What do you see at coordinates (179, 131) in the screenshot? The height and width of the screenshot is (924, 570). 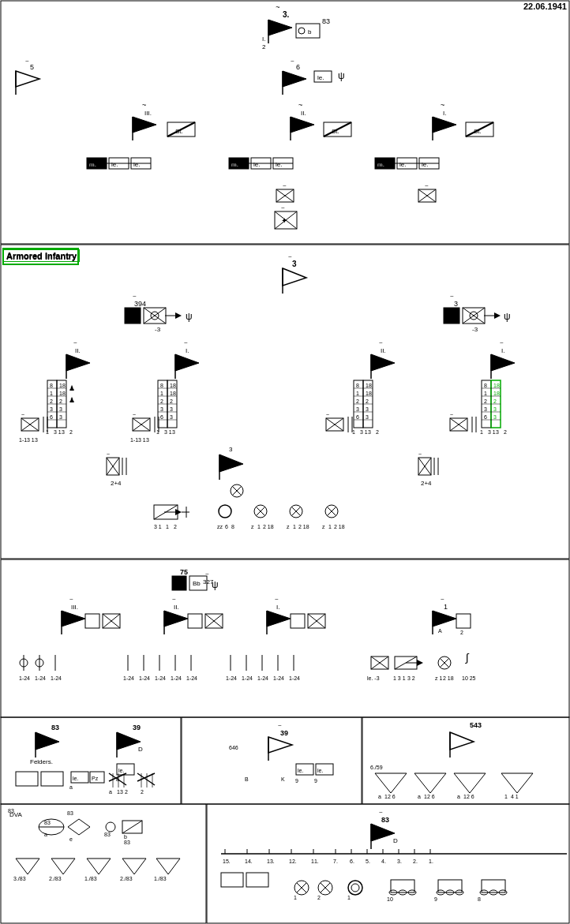 I see `svg-text: St.` at bounding box center [179, 131].